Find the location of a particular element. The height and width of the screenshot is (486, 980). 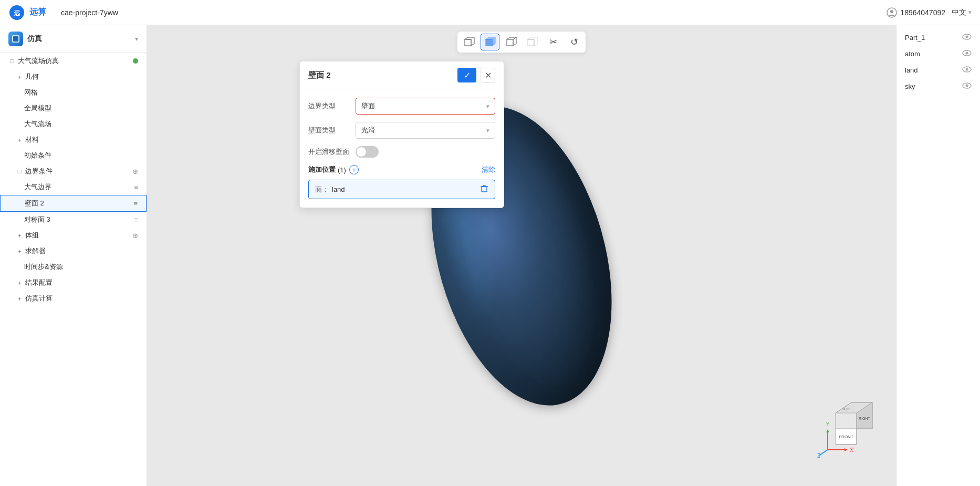

right-panel-label: sky is located at coordinates (910, 86).